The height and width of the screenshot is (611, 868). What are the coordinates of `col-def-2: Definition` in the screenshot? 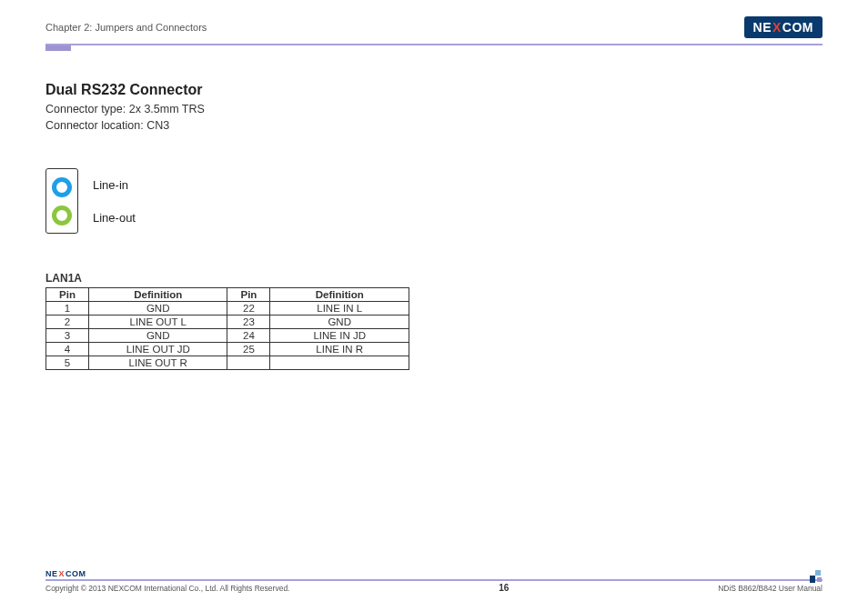 It's located at (340, 295).